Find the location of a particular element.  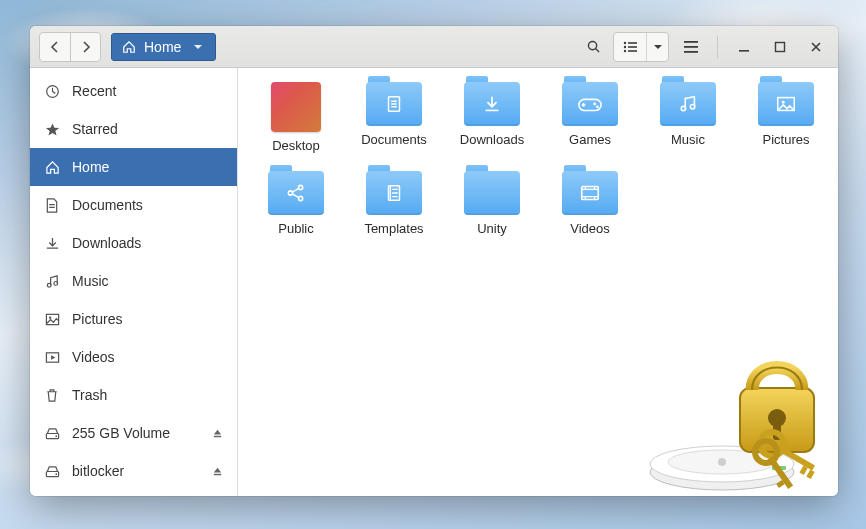

file-item-templates: Templates is located at coordinates (394, 204).